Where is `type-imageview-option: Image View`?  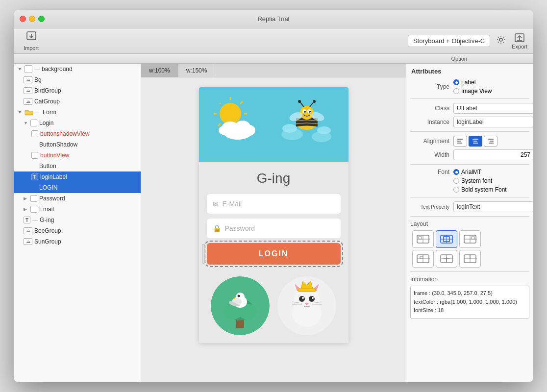 type-imageview-option: Image View is located at coordinates (472, 91).